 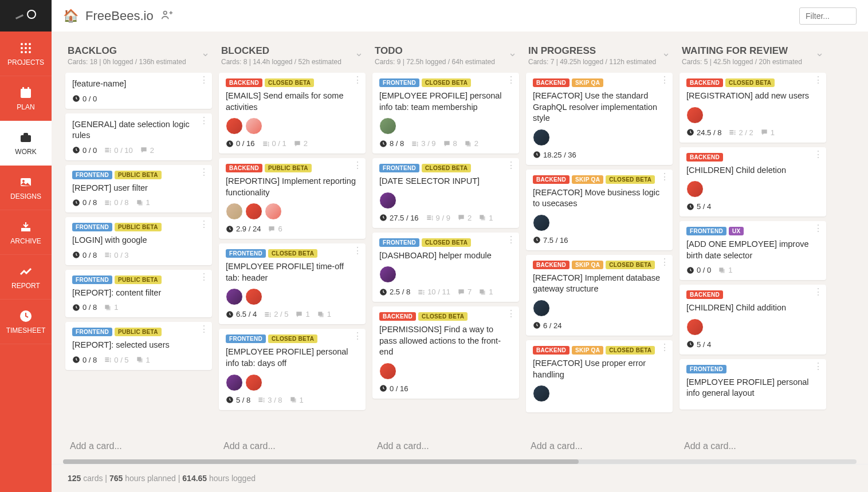 What do you see at coordinates (292, 113) in the screenshot?
I see `card: ⋮ BACKENDCLOSED BETA [EMAILS] Send email…` at bounding box center [292, 113].